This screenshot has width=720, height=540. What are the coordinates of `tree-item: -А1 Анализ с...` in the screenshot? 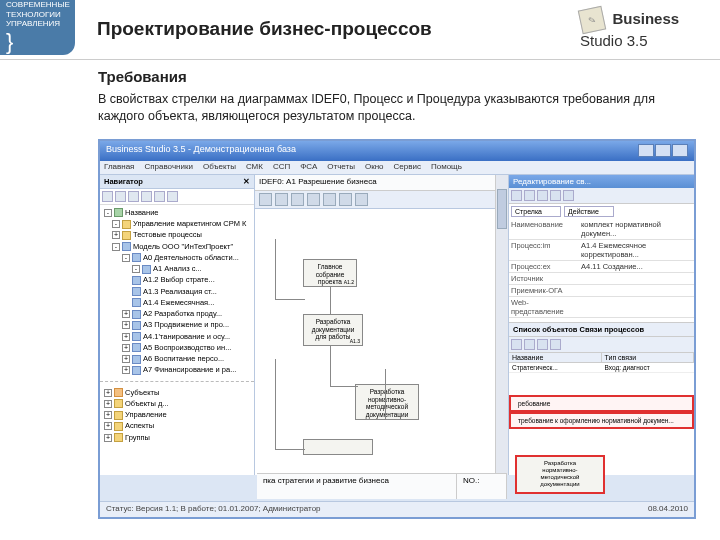 It's located at (177, 268).